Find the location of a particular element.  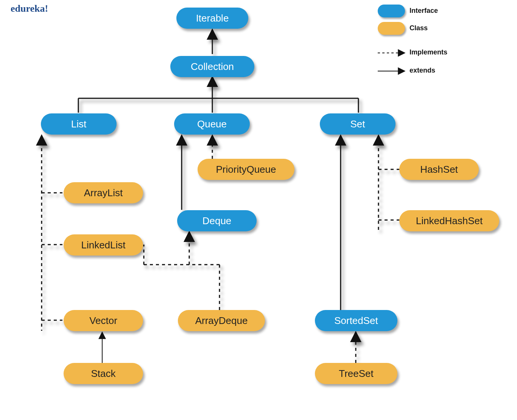

legend-extends-label: extends is located at coordinates (422, 70).